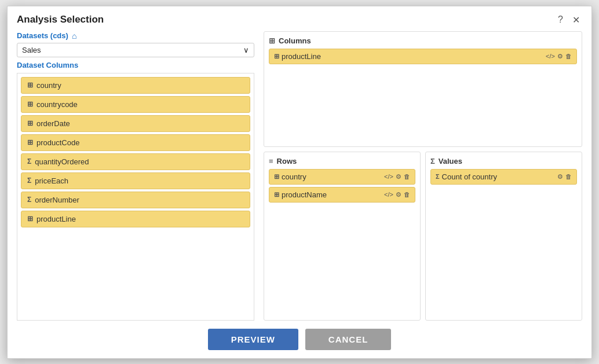 Image resolution: width=599 pixels, height=364 pixels. What do you see at coordinates (136, 142) in the screenshot?
I see `column-item-productCode: ⊞ productCode` at bounding box center [136, 142].